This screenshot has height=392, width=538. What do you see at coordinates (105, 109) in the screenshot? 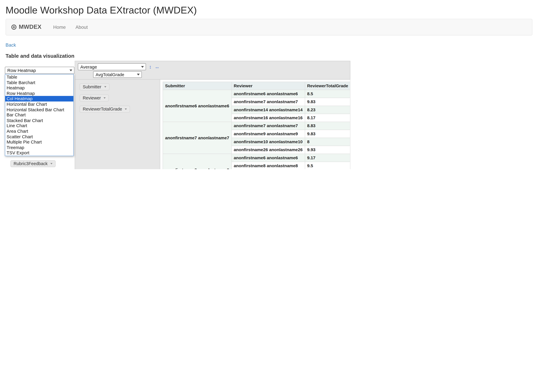
I see `attribute-reviewertotalgrade: ReviewerTotalGrade` at bounding box center [105, 109].